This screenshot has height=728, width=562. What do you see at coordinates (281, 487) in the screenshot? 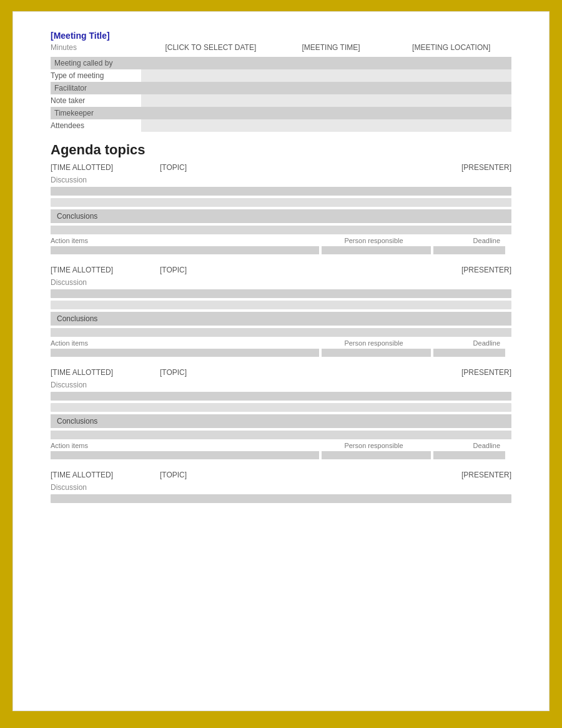
I see `agenda-block-4: [TIME ALLOTTED] [TOPIC] [PRESENTER] Disc…` at bounding box center [281, 487].